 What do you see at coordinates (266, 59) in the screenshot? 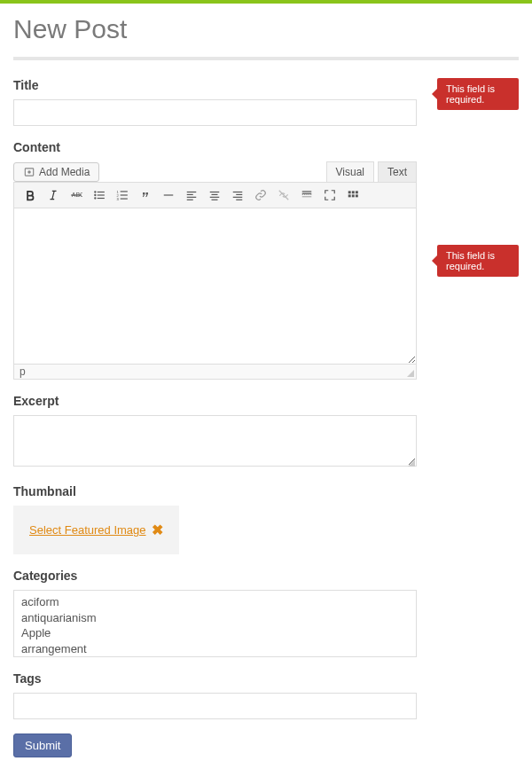
I see `title-divider` at bounding box center [266, 59].